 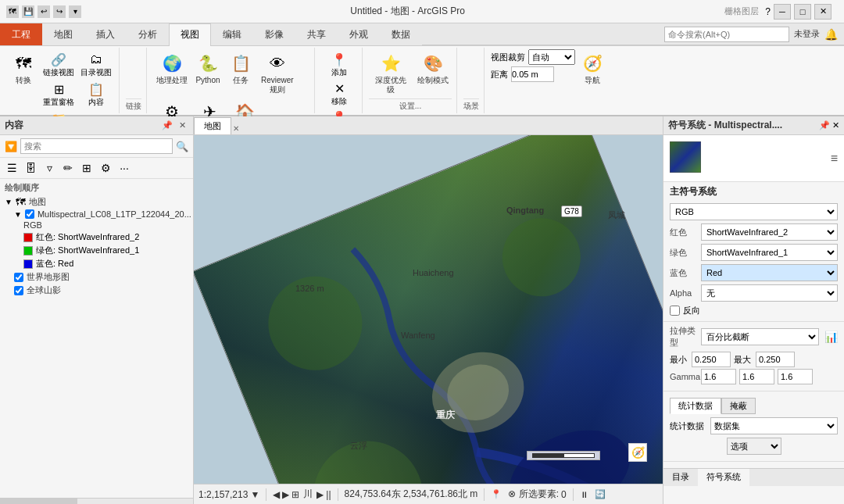 I want to click on toc-add-btn: ⊞, so click(x=87, y=168).